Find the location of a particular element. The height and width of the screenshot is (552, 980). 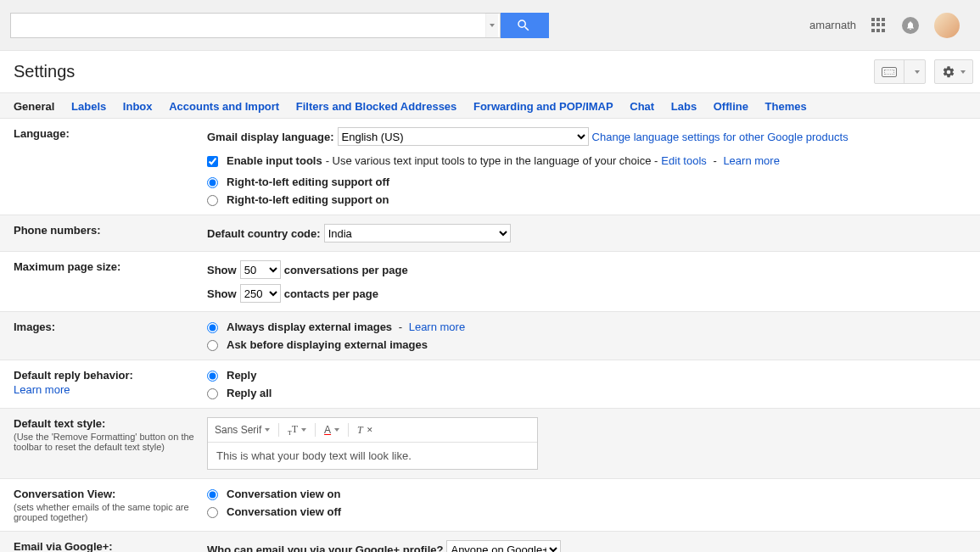

settings-tabs: General Labels Inbox Accounts and Import… is located at coordinates (490, 106).